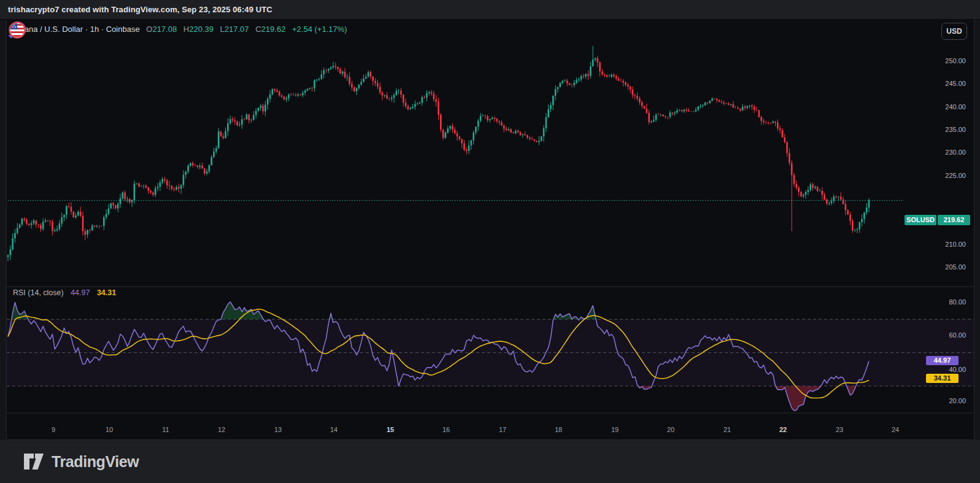  Describe the element at coordinates (164, 29) in the screenshot. I see `open-value: 217.08` at that location.